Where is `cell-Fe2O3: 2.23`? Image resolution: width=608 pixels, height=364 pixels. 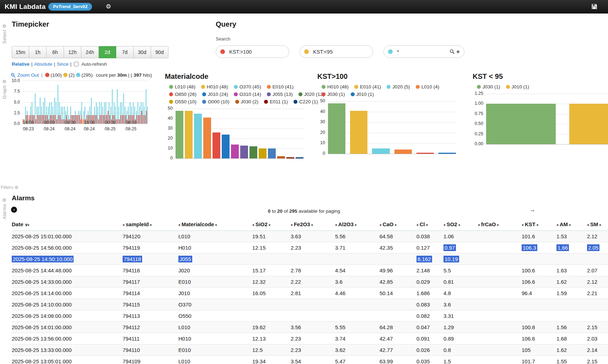
cell-Fe2O3: 2.23 is located at coordinates (313, 248).